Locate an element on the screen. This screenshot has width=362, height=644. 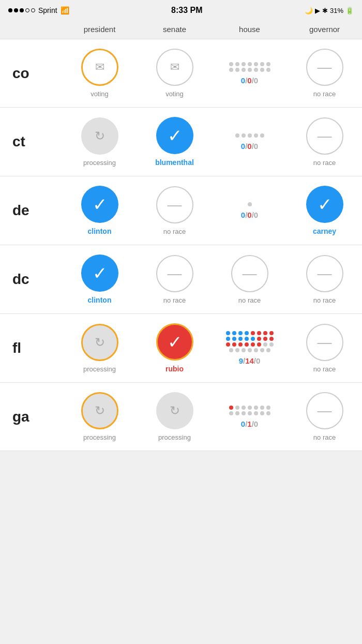
header-house: house is located at coordinates (249, 29).